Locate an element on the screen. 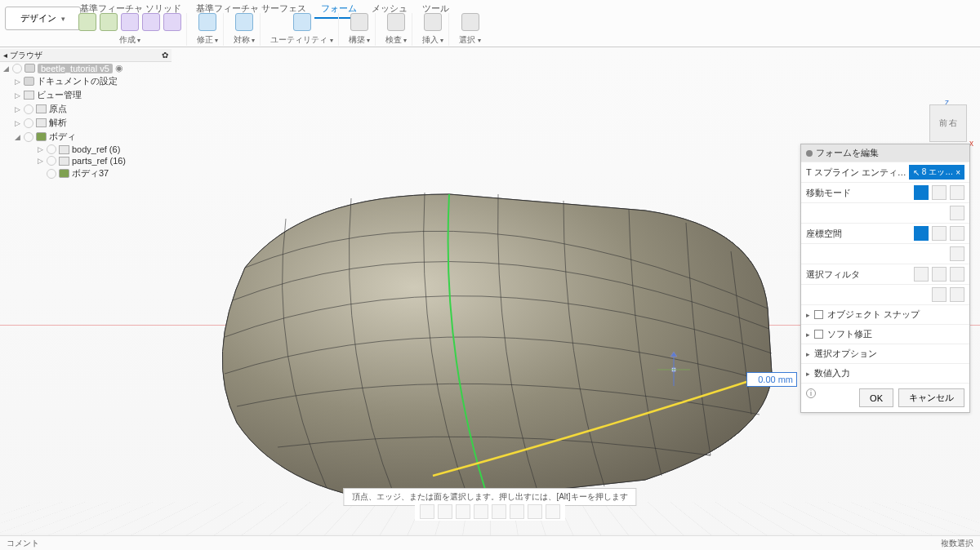 Image resolution: width=980 pixels, height=550 pixels. browser-settings-icon: ✿ is located at coordinates (165, 55).